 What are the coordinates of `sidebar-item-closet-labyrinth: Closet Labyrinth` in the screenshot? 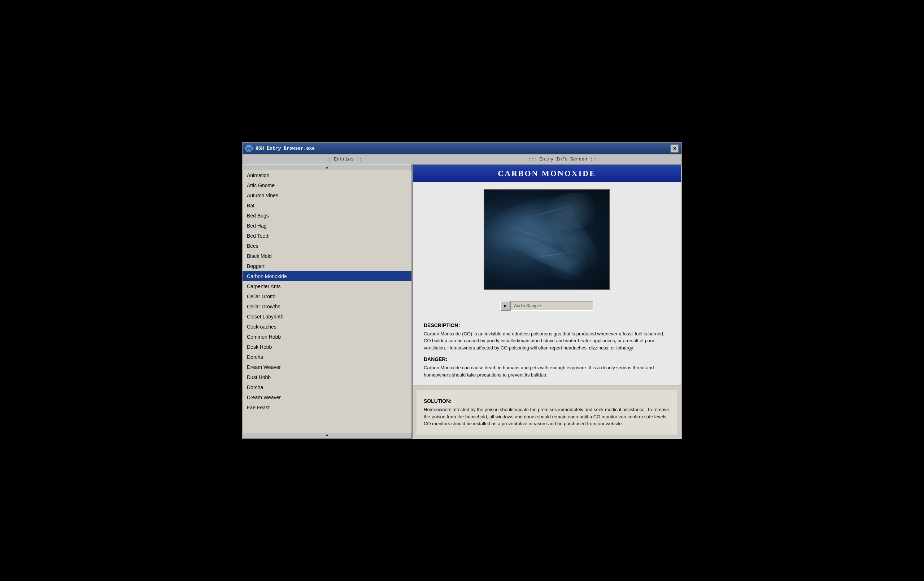 It's located at (327, 317).